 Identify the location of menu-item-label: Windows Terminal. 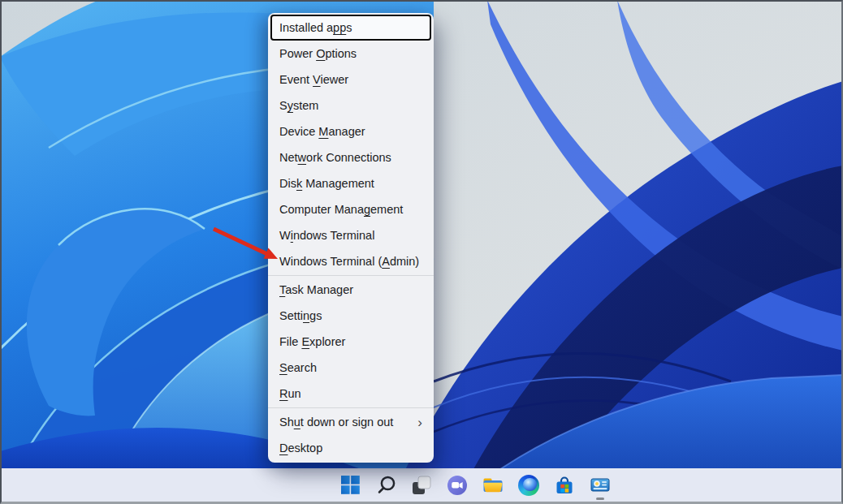
(326, 235).